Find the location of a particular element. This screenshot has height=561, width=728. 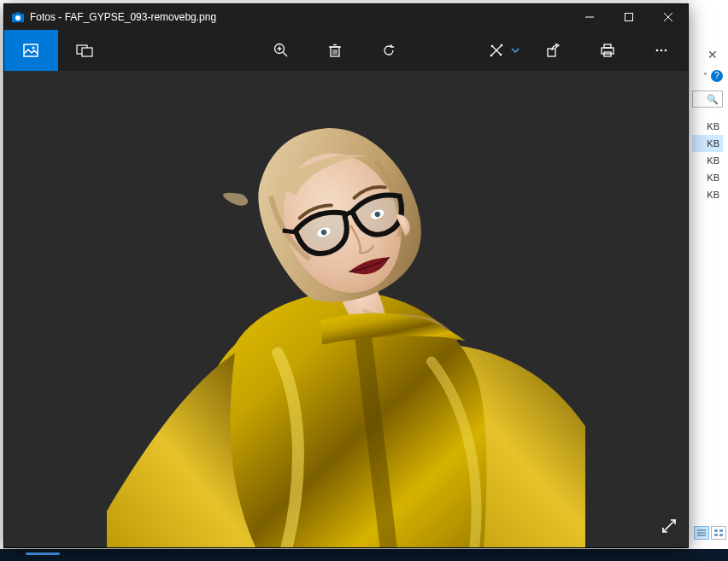

zoom-button is located at coordinates (282, 50).